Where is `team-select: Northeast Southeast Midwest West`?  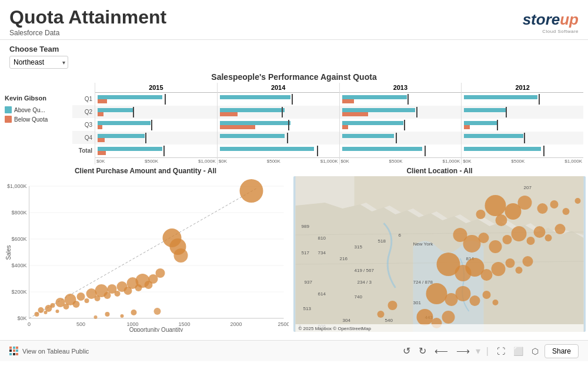 team-select: Northeast Southeast Midwest West is located at coordinates (39, 62).